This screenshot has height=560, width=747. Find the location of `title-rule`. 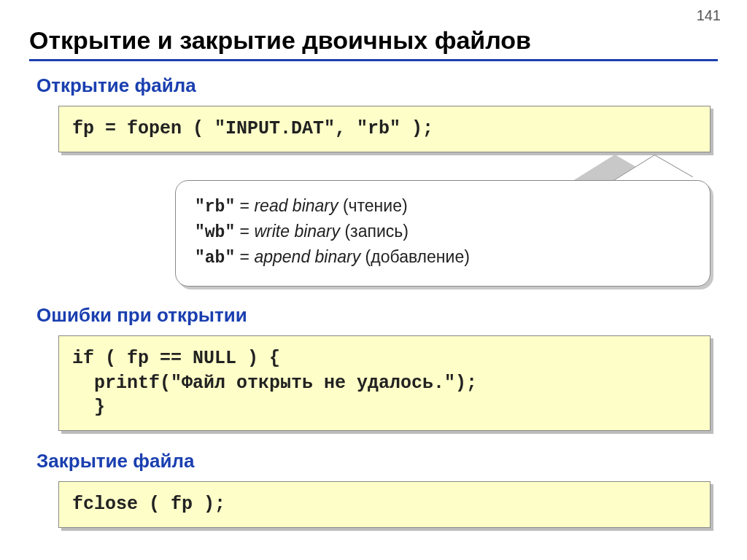

title-rule is located at coordinates (374, 60).